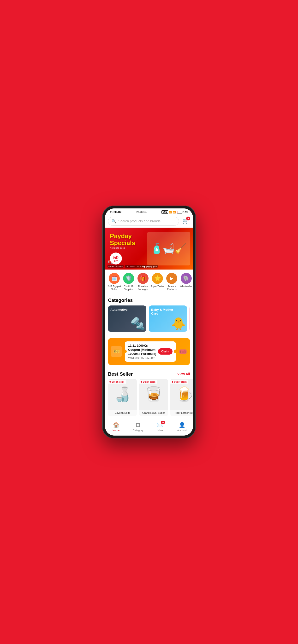  What do you see at coordinates (182, 398) in the screenshot?
I see `product-beer: Out of stock 🍺 Tiger Larger Beer` at bounding box center [182, 398].